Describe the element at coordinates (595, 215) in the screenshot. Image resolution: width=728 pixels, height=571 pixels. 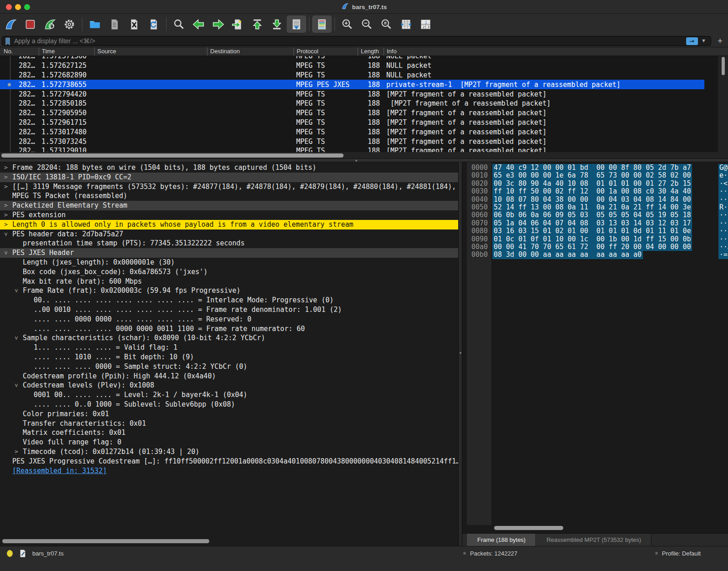
I see `hex-row: 006006 0b 06 0a 06 09 05 03 05 05 05 04 …` at that location.